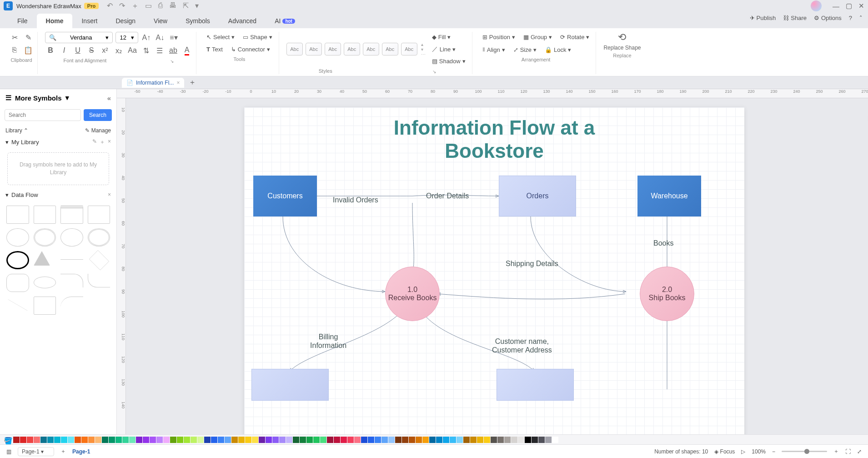 The image size is (868, 458). Describe the element at coordinates (447, 196) in the screenshot. I see `label-order-details: Order Details` at that location.